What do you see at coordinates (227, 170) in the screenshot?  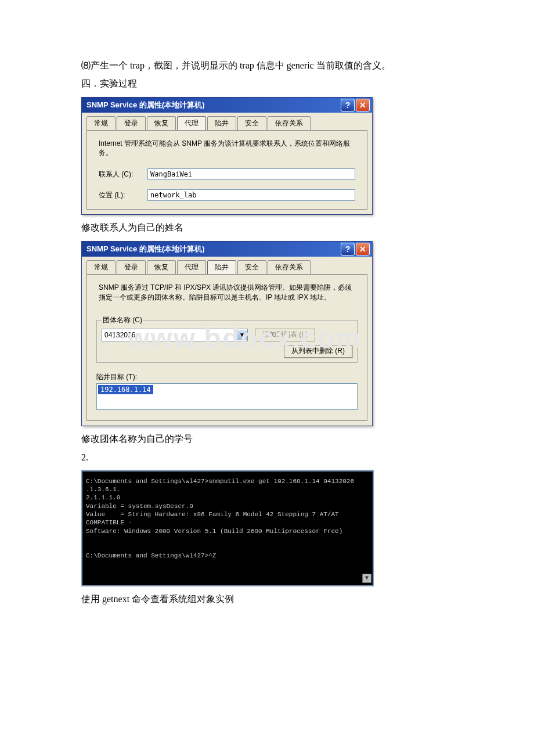 I see `tab-content-agent: Internet 管理系统可能会从 SNMP 服务为该计算机要求联系人，系统位置…` at bounding box center [227, 170].